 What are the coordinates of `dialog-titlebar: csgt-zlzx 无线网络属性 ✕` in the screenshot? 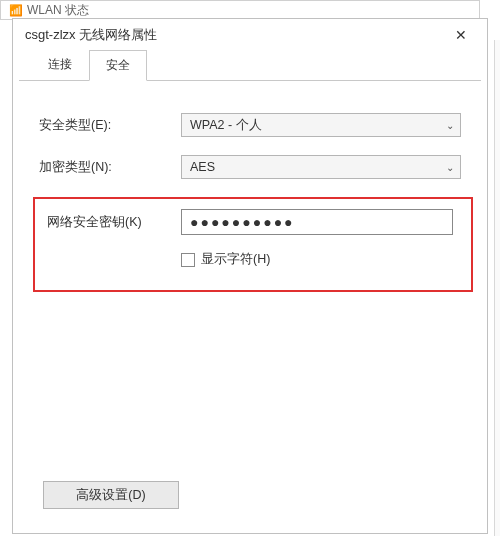 It's located at (250, 35).